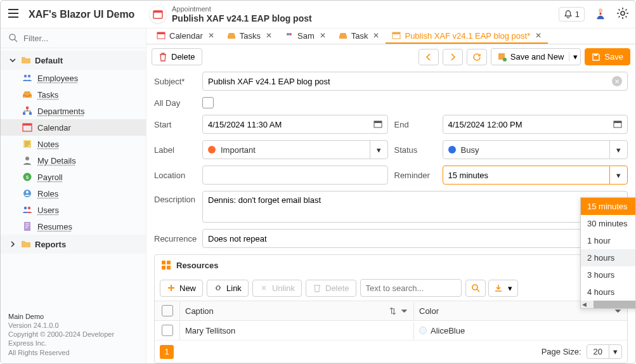 The image size is (636, 364). Describe the element at coordinates (453, 57) in the screenshot. I see `next-button` at that location.